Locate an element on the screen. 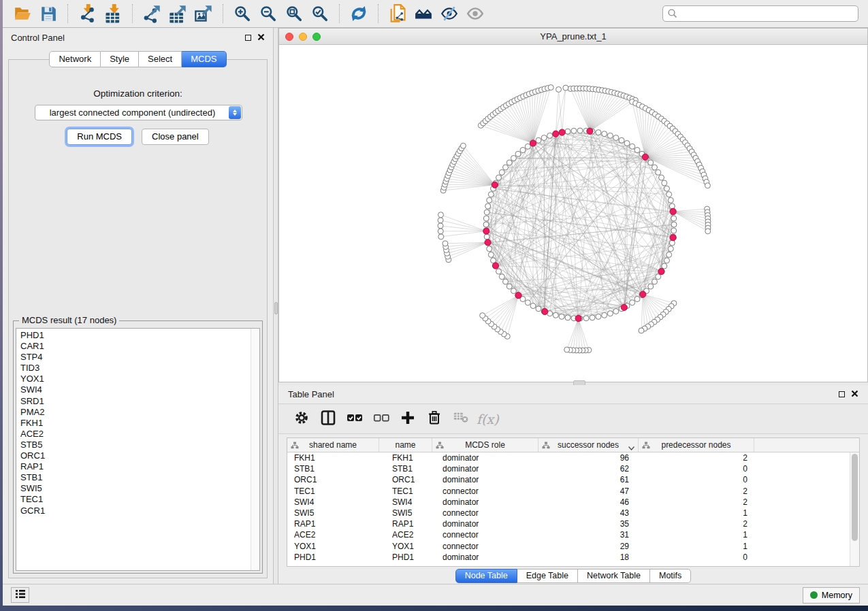  task-history-button is located at coordinates (20, 595).